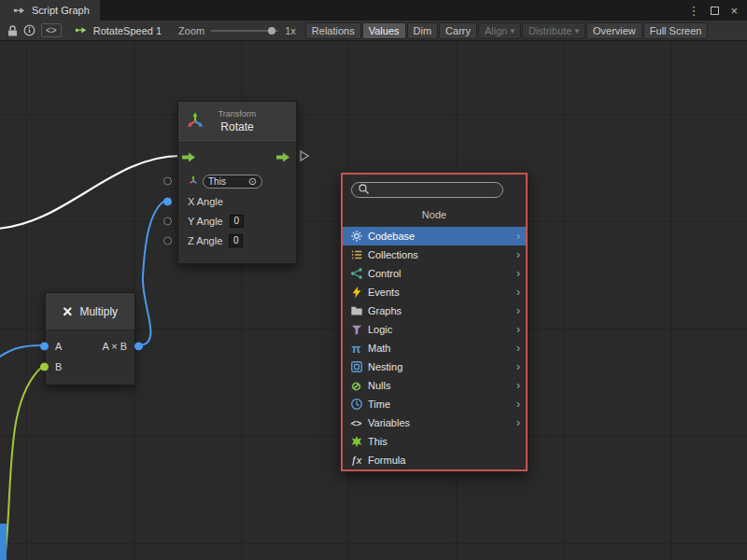  I want to click on port-a-times-b, so click(138, 347).